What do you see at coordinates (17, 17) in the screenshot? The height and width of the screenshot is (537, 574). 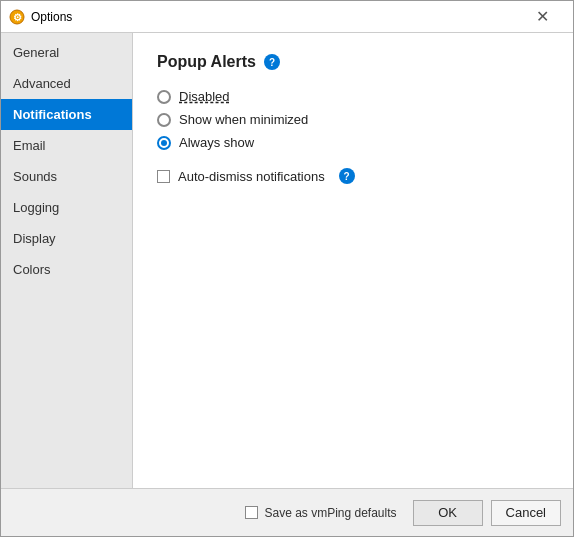 I see `title-bar-icon: ⚙` at bounding box center [17, 17].